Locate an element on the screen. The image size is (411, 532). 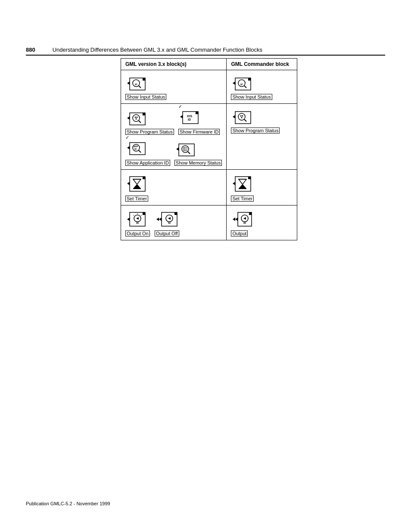
col-gml3-header: GML version 3.x block(s) is located at coordinates (174, 65).